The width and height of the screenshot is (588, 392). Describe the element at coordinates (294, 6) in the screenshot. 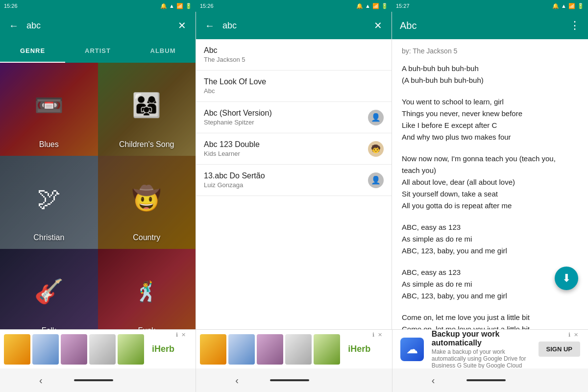

I see `status-bars: 15:26 🔔 ▲ 📶 🔋 15:26 🔔 ▲ 📶 🔋 15:27 🔔 ▲ 📶 …` at that location.